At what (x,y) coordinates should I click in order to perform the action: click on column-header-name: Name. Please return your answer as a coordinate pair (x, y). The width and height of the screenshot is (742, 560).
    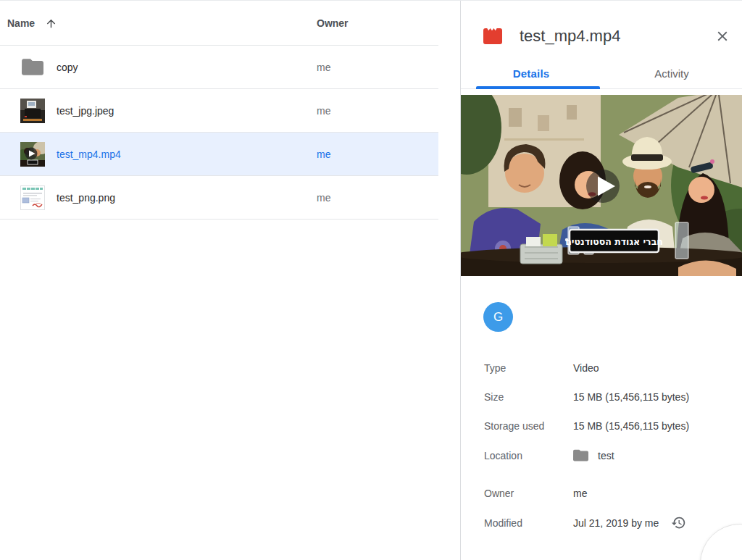
    Looking at the image, I should click on (32, 23).